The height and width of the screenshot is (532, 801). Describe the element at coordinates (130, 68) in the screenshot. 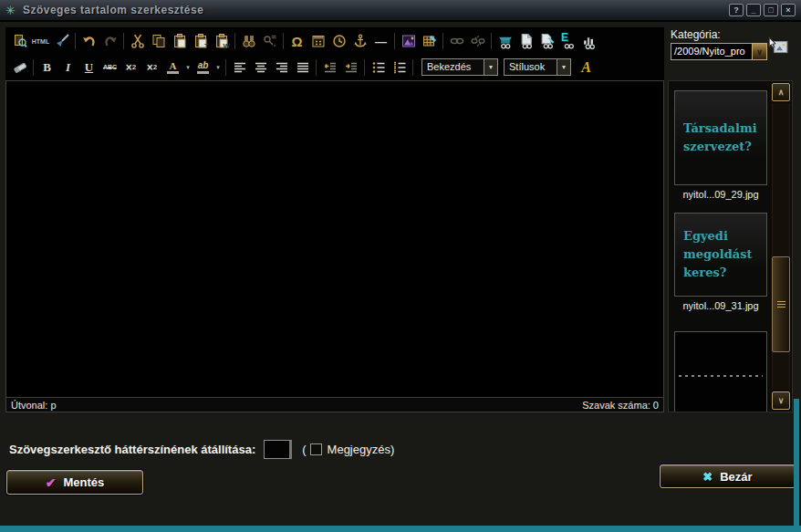

I see `subscript-base: ×` at that location.